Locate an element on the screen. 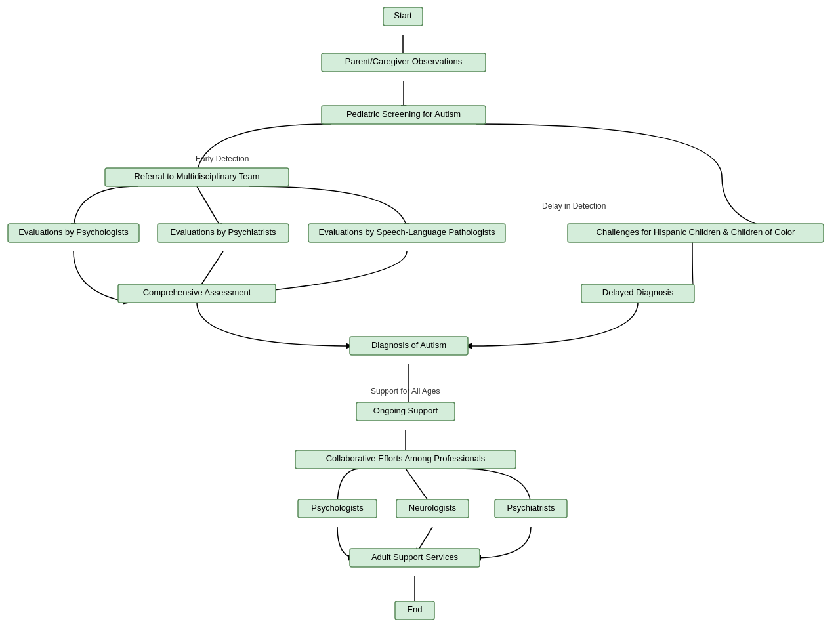 This screenshot has height=634, width=840. neurologists-label: Neurologists is located at coordinates (433, 508).